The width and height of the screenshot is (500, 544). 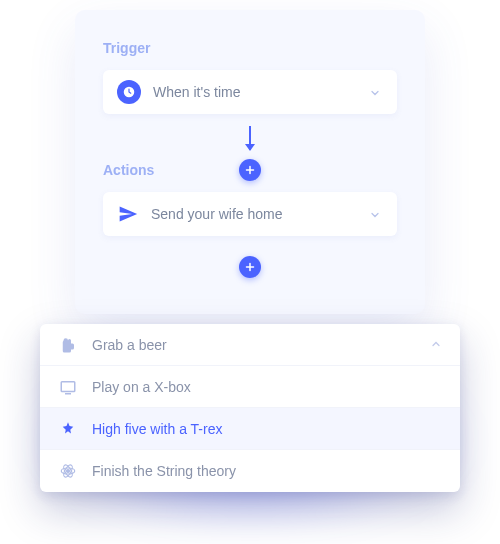 What do you see at coordinates (436, 345) in the screenshot?
I see `chevron-up-icon` at bounding box center [436, 345].